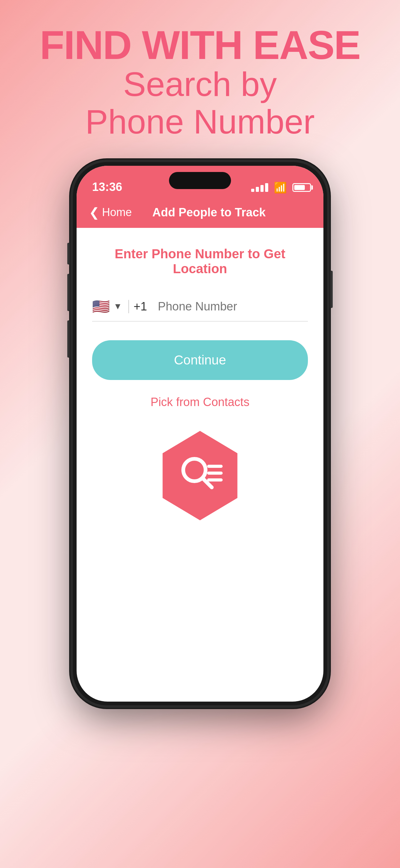  I want to click on back-chevron-icon: ❮, so click(94, 212).